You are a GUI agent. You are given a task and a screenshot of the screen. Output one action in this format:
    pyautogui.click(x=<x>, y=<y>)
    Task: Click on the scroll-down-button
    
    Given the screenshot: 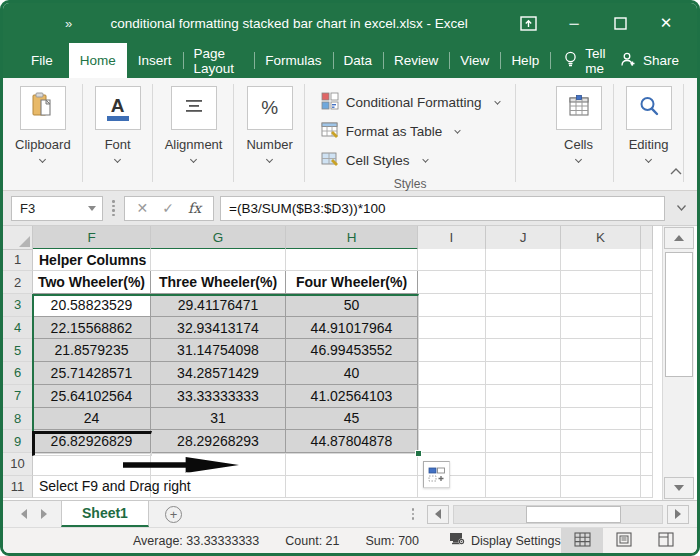 What is the action you would take?
    pyautogui.click(x=679, y=488)
    